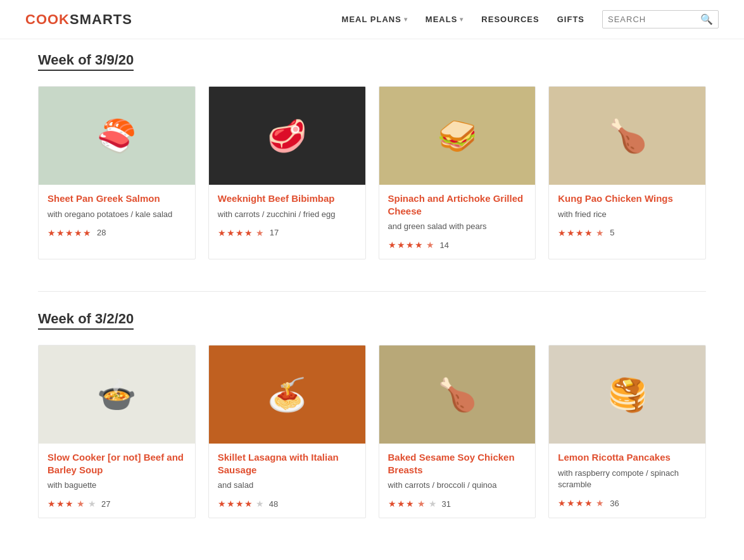 This screenshot has width=744, height=560. Describe the element at coordinates (101, 19) in the screenshot. I see `logo-smarts: SMARTS` at that location.